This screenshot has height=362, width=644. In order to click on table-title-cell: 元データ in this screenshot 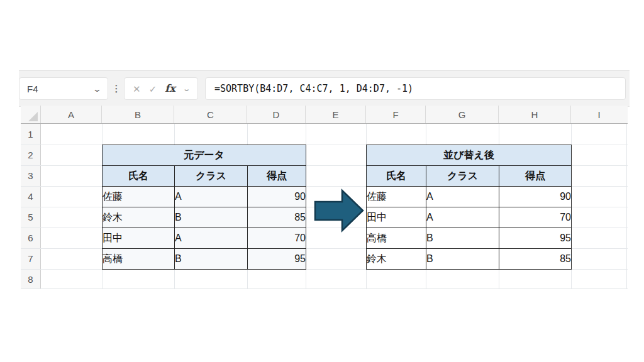, I will do `click(204, 156)`.